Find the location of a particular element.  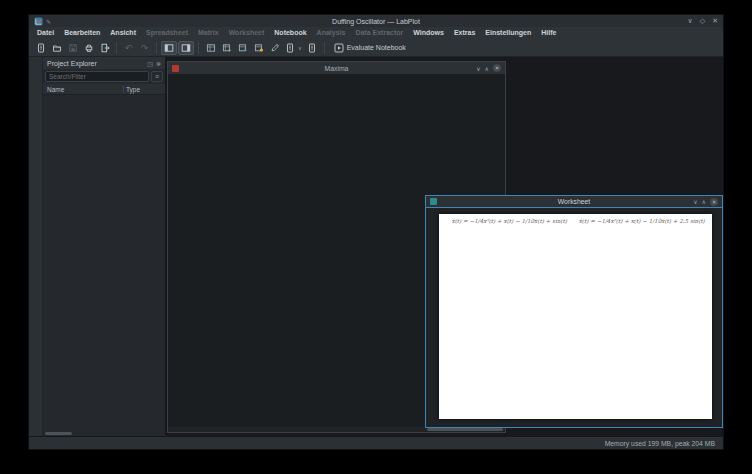

notebook-minimize-icon: ∨ is located at coordinates (478, 68).